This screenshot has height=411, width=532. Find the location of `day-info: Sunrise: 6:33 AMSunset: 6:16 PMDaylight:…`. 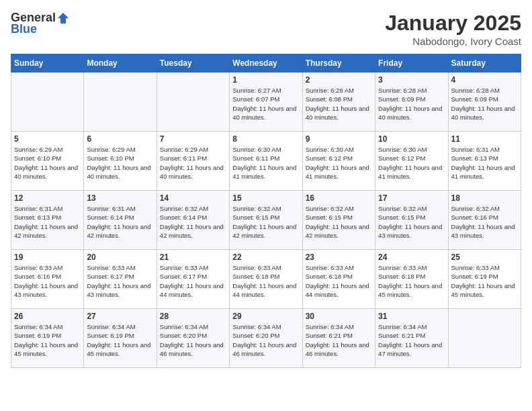

day-info: Sunrise: 6:33 AMSunset: 6:16 PMDaylight:… is located at coordinates (47, 281).